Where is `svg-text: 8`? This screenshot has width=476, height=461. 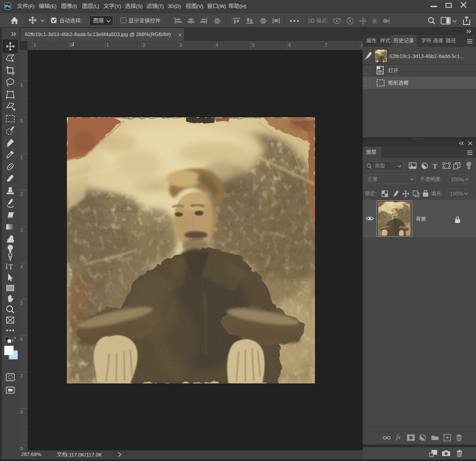 svg-text: 8 is located at coordinates (22, 412).